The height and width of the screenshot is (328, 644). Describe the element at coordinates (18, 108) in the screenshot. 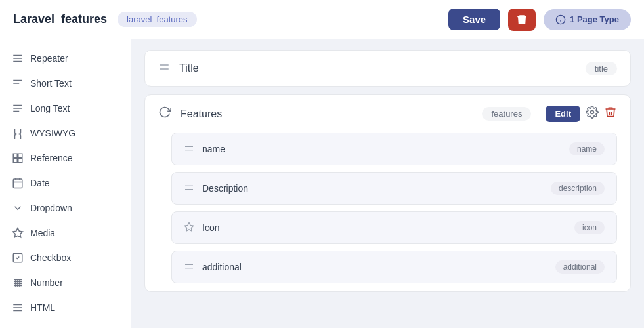

I see `long-text-icon` at that location.